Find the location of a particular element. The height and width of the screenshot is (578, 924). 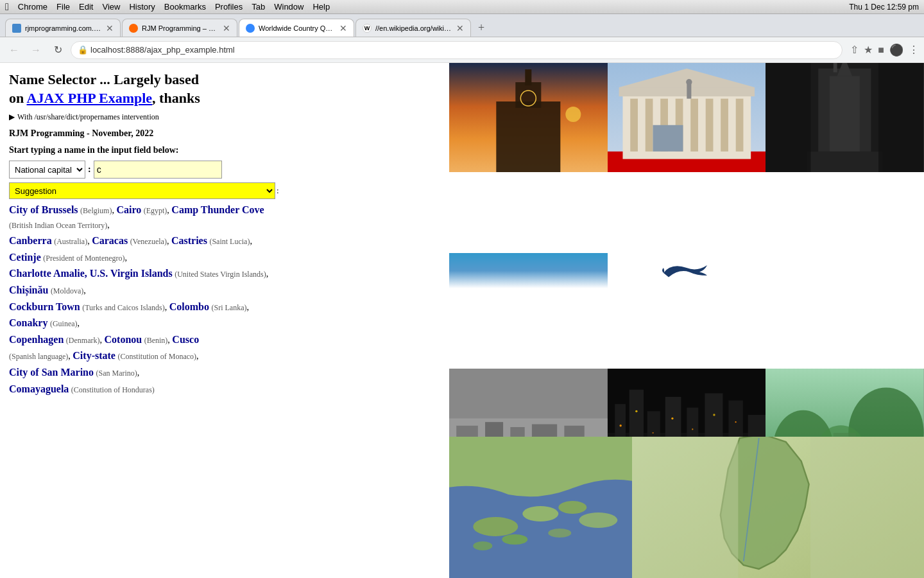

result-city-13: Cotonou is located at coordinates (123, 339).